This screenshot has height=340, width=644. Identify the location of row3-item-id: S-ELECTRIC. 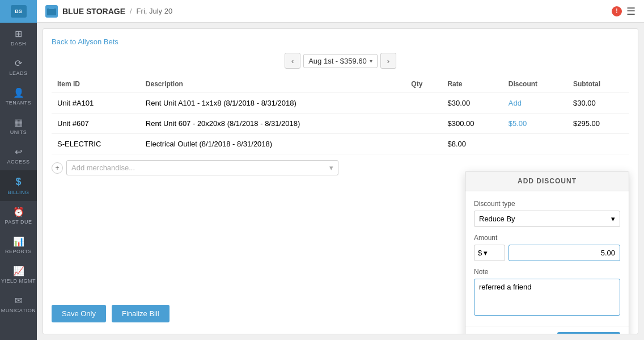
(96, 144).